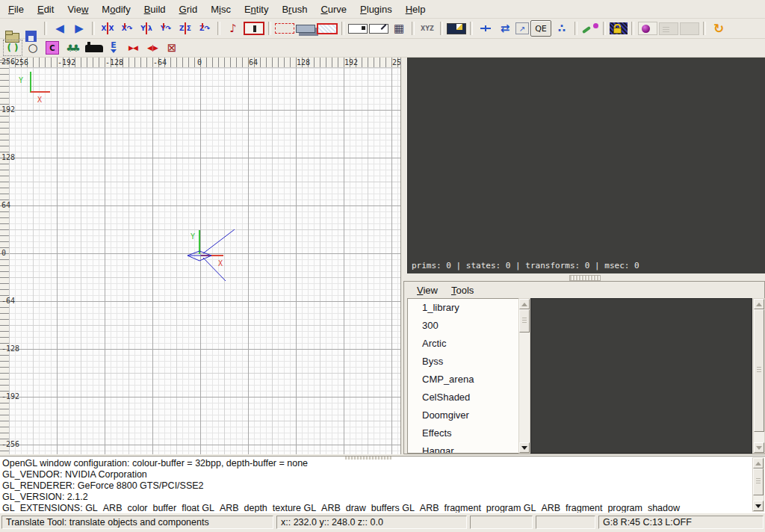 This screenshot has width=765, height=532. I want to click on cycle-views-icon: XYZ, so click(427, 28).